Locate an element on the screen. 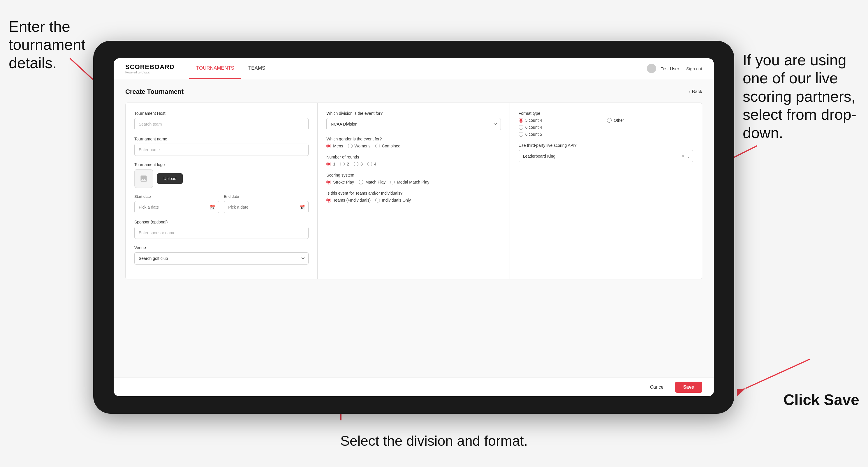 The height and width of the screenshot is (467, 868). venue-group: Venue Search golf club is located at coordinates (222, 255).